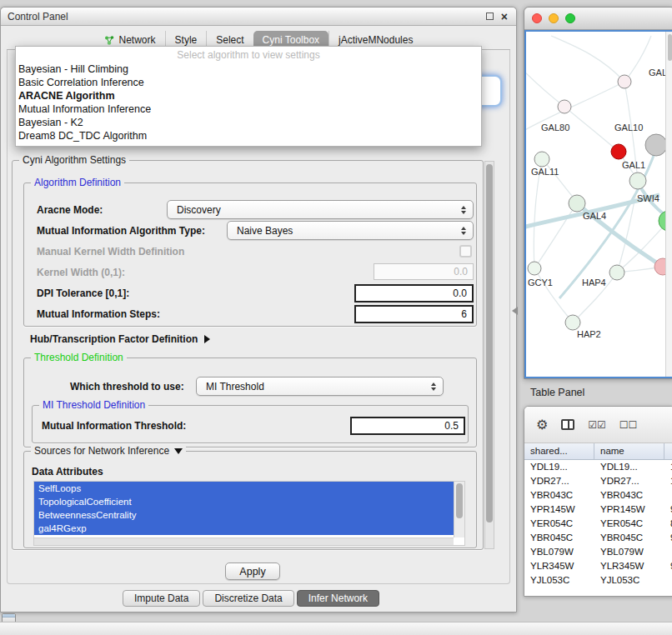  Describe the element at coordinates (669, 204) in the screenshot. I see `network-vertical-scrollbar` at that location.